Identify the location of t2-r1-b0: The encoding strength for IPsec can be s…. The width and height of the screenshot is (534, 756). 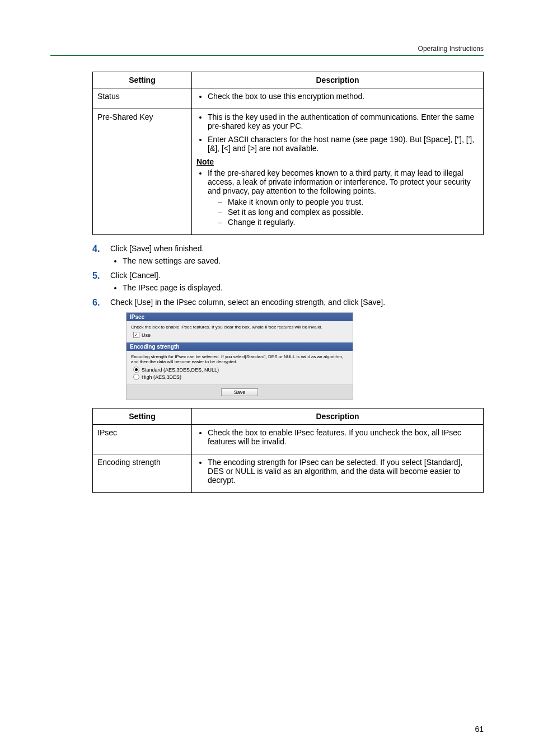
(343, 471).